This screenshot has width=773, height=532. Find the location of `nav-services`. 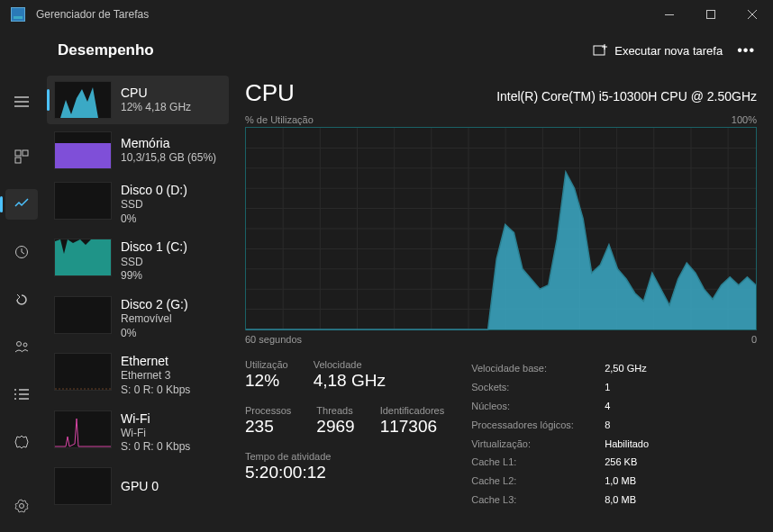

nav-services is located at coordinates (22, 441).